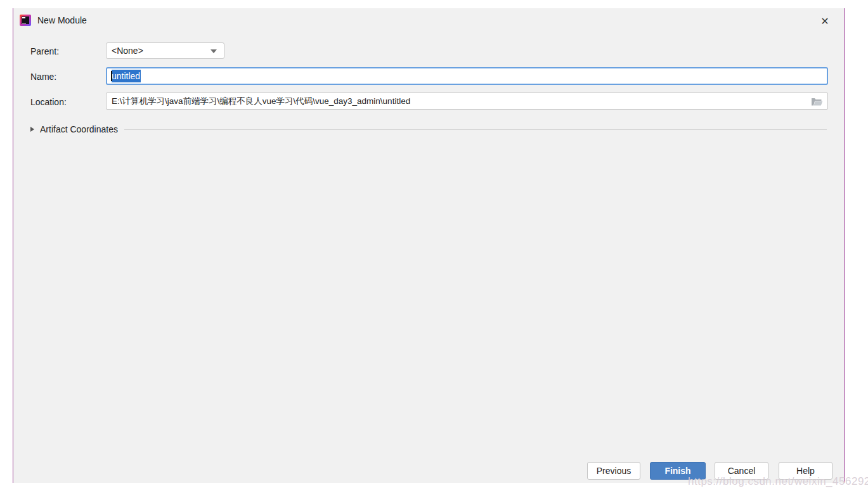 The width and height of the screenshot is (868, 493). I want to click on dialog-title: New Module, so click(62, 20).